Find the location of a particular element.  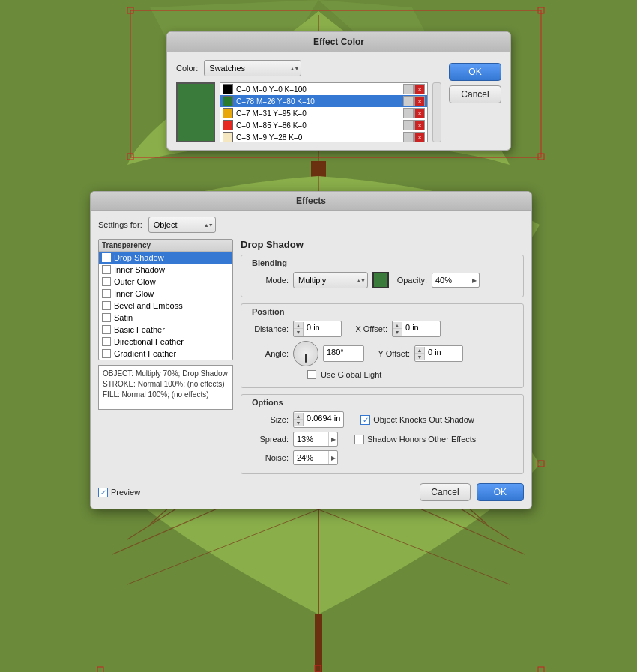

swatch-item: C=0 M=85 Y=86 K=0× is located at coordinates (324, 125).